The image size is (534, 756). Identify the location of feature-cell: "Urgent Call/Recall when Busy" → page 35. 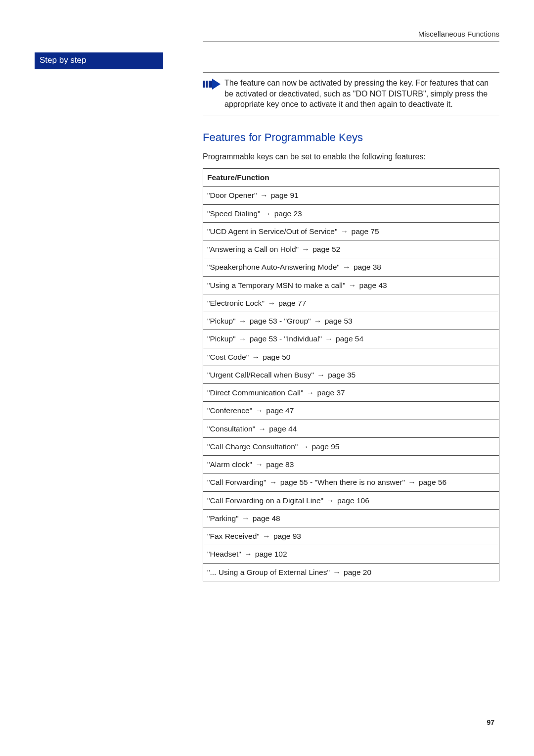
(351, 375).